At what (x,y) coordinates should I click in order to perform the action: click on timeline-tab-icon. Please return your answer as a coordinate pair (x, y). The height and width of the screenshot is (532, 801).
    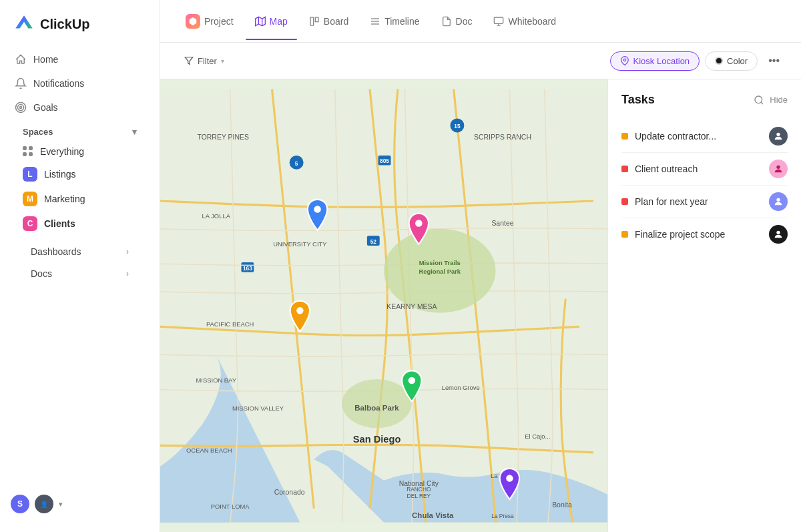
    Looking at the image, I should click on (375, 21).